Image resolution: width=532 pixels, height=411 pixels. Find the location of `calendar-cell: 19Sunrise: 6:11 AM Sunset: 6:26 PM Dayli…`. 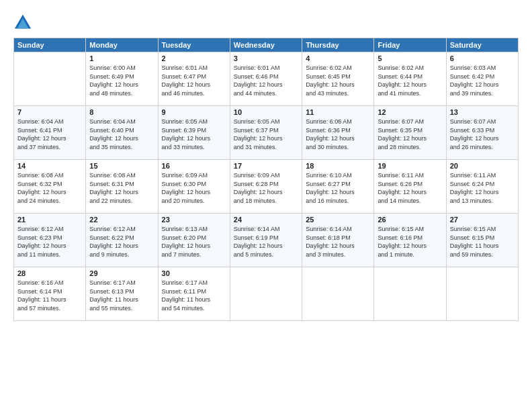

calendar-cell: 19Sunrise: 6:11 AM Sunset: 6:26 PM Dayli… is located at coordinates (410, 187).